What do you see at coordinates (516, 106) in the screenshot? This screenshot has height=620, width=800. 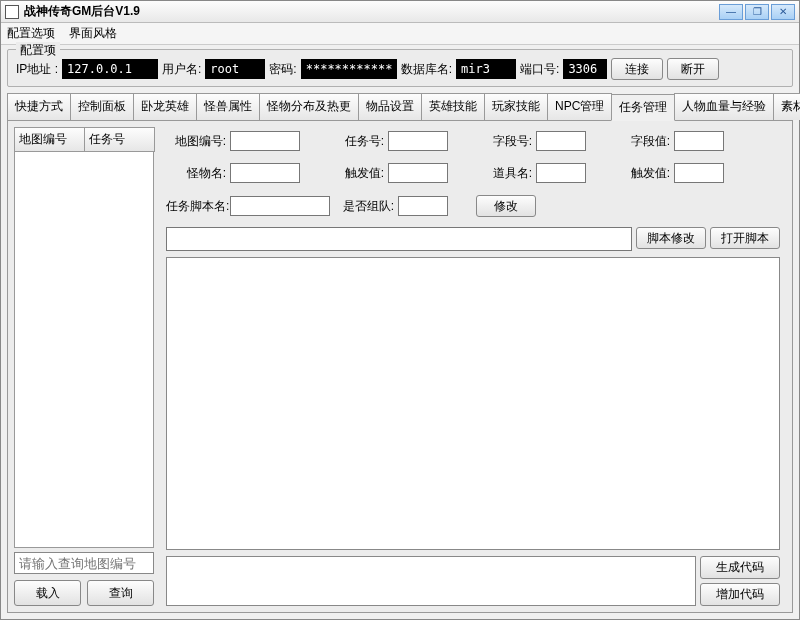 I see `tab-player-skill: 玩家技能` at bounding box center [516, 106].